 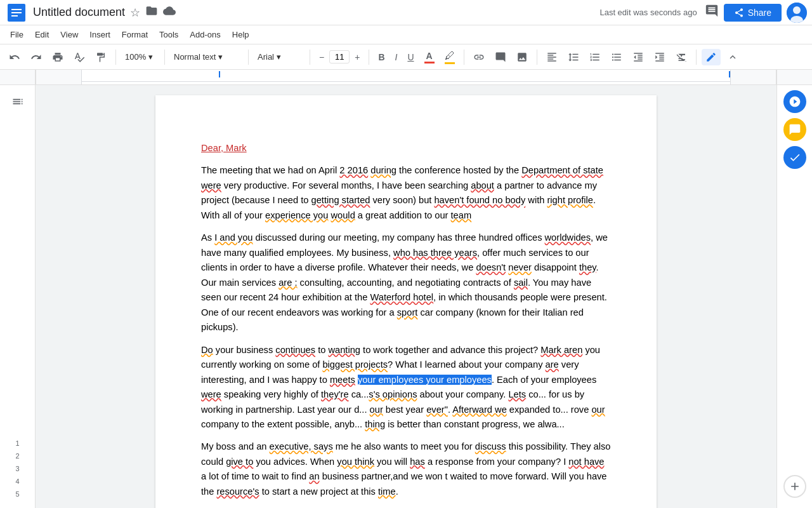 What do you see at coordinates (152, 13) in the screenshot?
I see `folder-icon` at bounding box center [152, 13].